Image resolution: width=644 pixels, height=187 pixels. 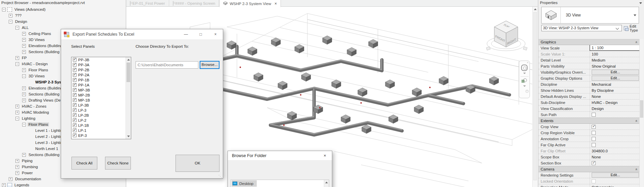 What do you see at coordinates (101, 100) in the screenshot?
I see `panel-item-mp-1b: MP-1B` at bounding box center [101, 100].